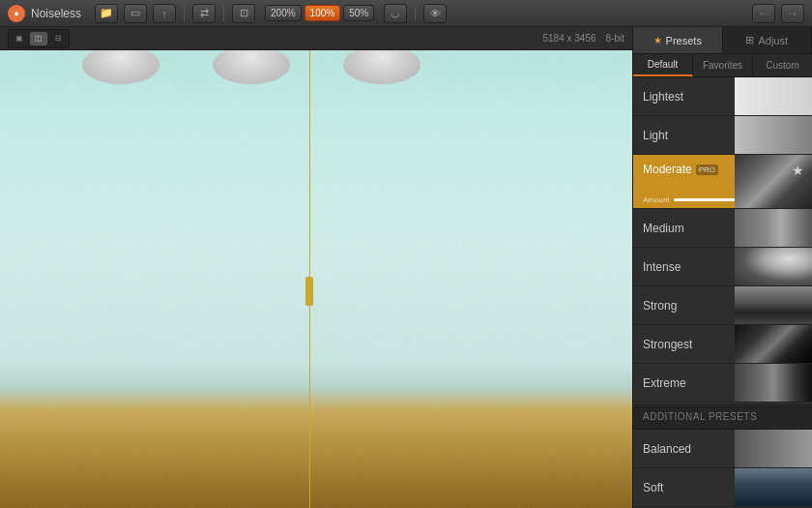 This screenshot has width=812, height=508. I want to click on filter-favorites-tab: Favorites, so click(723, 66).